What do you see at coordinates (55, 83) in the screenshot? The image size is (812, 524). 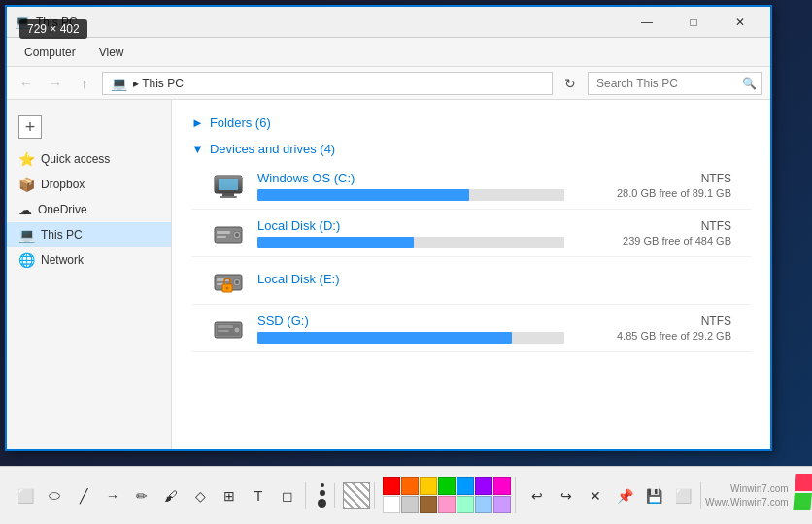 I see `forward-button: →` at bounding box center [55, 83].